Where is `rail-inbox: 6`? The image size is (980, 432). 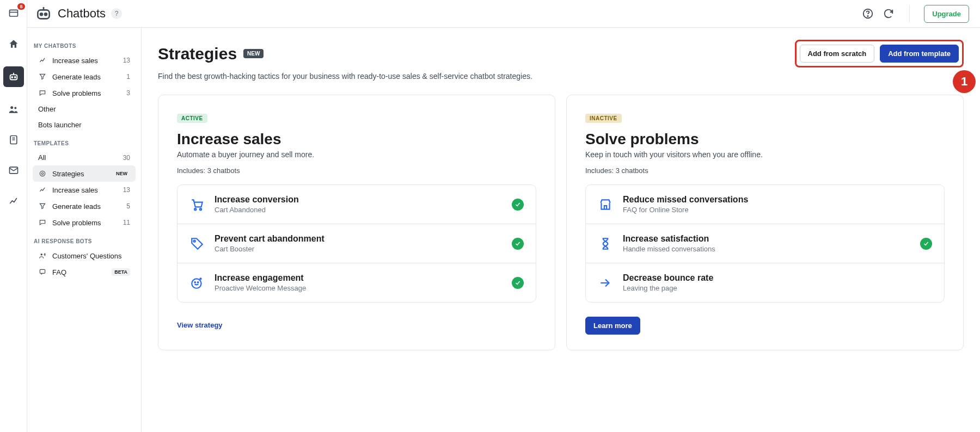 rail-inbox: 6 is located at coordinates (14, 14).